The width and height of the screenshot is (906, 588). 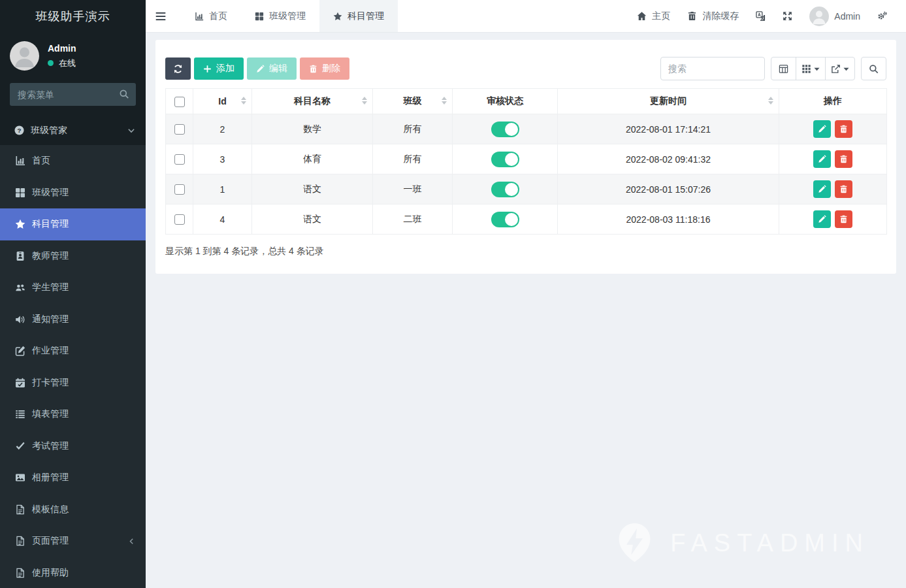 I want to click on search-button, so click(x=874, y=69).